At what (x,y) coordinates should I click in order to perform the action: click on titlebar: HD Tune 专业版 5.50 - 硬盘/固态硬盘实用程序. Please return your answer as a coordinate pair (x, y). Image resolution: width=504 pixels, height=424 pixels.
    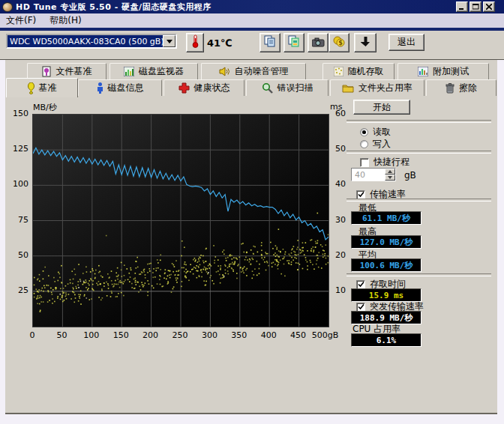
    Looking at the image, I should click on (252, 7).